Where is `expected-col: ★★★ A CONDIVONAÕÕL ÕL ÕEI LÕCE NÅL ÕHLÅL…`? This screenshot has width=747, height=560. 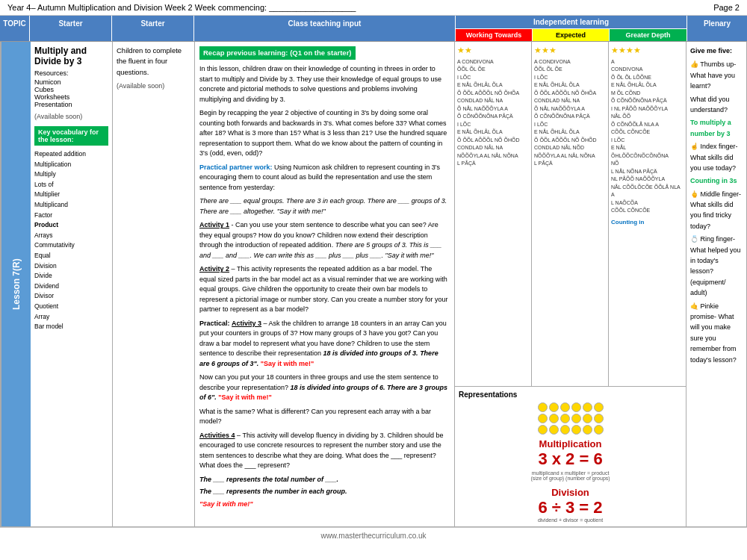
expected-col: ★★★ A CONDIVONAÕÕL ÕL ÕEI LÕCE NÅL ÕHLÅL… is located at coordinates (571, 214).